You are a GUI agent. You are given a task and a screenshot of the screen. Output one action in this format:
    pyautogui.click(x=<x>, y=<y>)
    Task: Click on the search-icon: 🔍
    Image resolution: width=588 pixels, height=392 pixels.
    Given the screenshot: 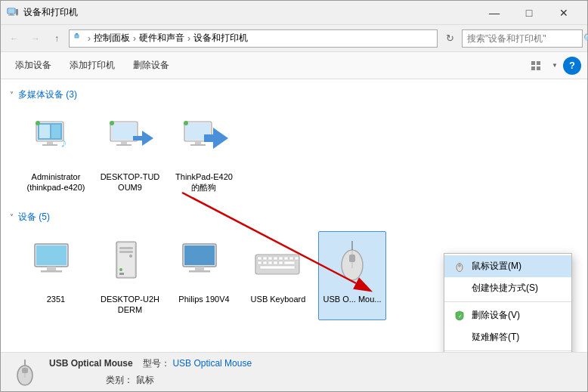 What is the action you would take?
    pyautogui.click(x=586, y=39)
    